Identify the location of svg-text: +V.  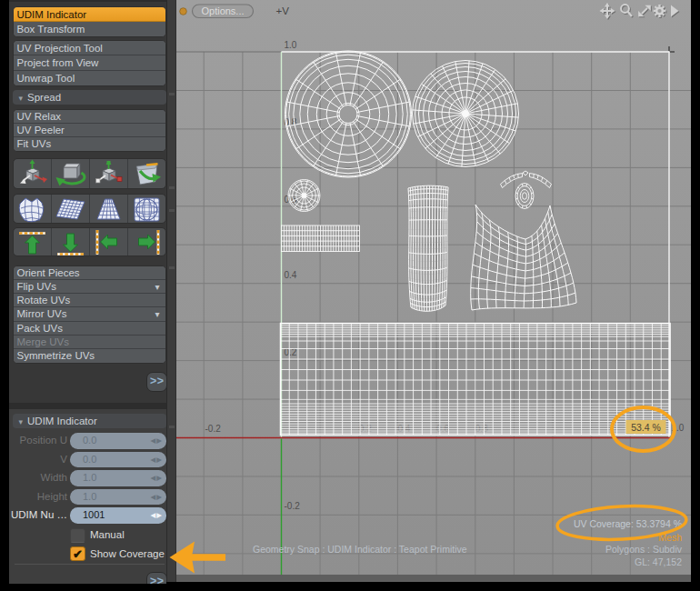
(284, 11).